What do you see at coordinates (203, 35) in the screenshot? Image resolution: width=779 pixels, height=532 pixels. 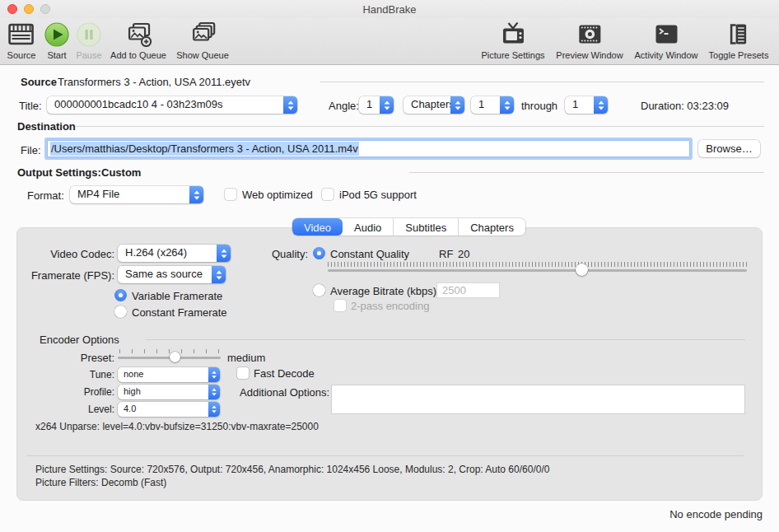 I see `show-queue-icon` at bounding box center [203, 35].